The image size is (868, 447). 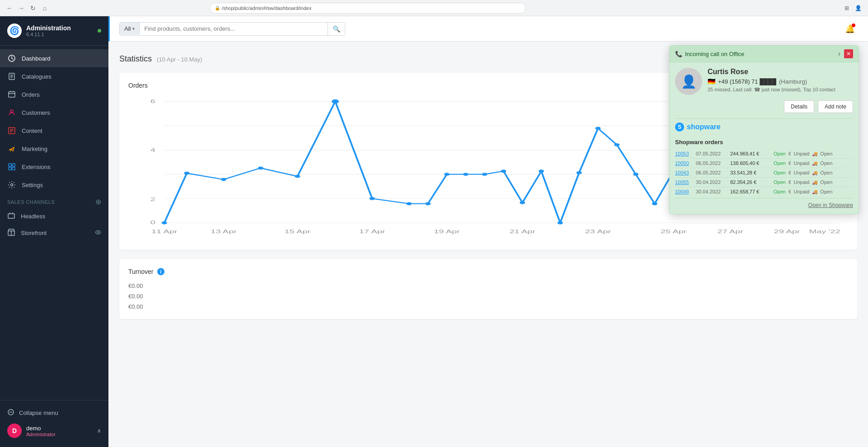 I want to click on call-popup-minimize-button: ›, so click(x=840, y=54).